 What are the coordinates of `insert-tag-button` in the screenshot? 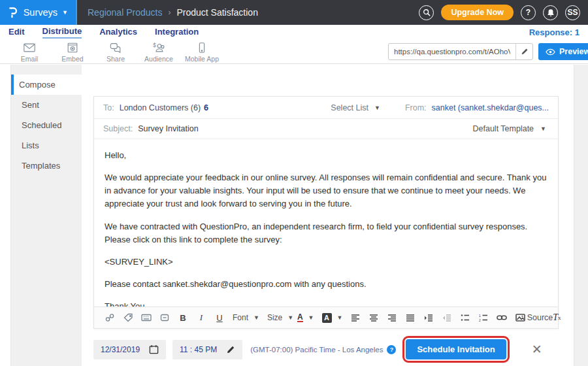 It's located at (128, 318).